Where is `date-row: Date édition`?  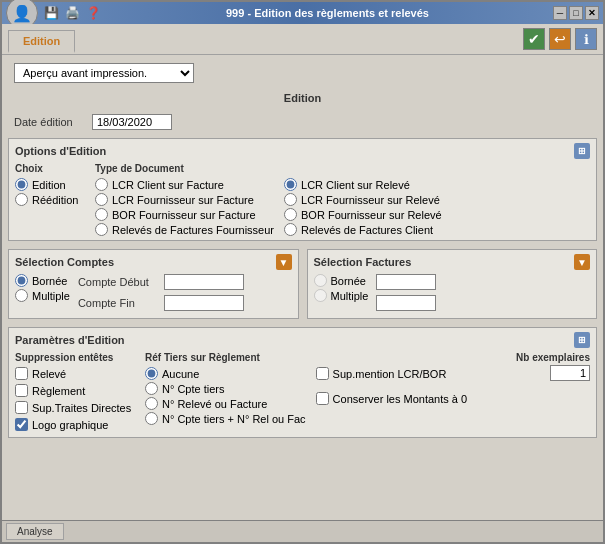
date-row: Date édition is located at coordinates (302, 122).